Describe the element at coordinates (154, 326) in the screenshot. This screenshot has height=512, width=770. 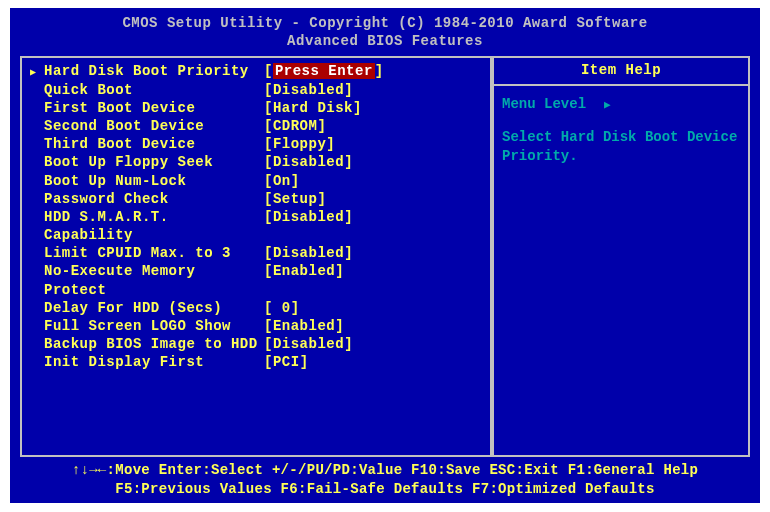
I see `setting-label: Full Screen LOGO Show` at that location.